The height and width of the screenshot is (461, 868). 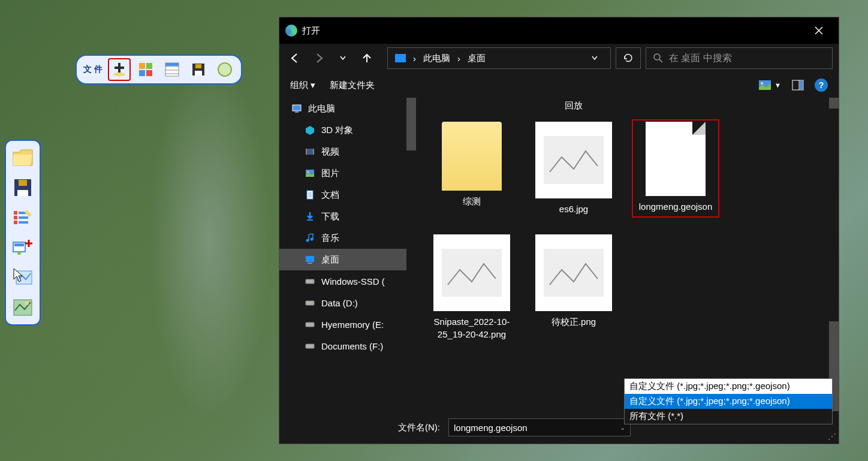 I want to click on tree-item-label: Hyememory (E:, so click(x=352, y=325).